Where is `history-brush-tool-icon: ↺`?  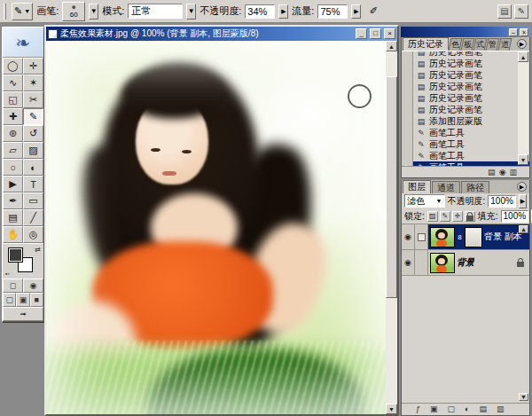
history-brush-tool-icon: ↺ is located at coordinates (34, 133).